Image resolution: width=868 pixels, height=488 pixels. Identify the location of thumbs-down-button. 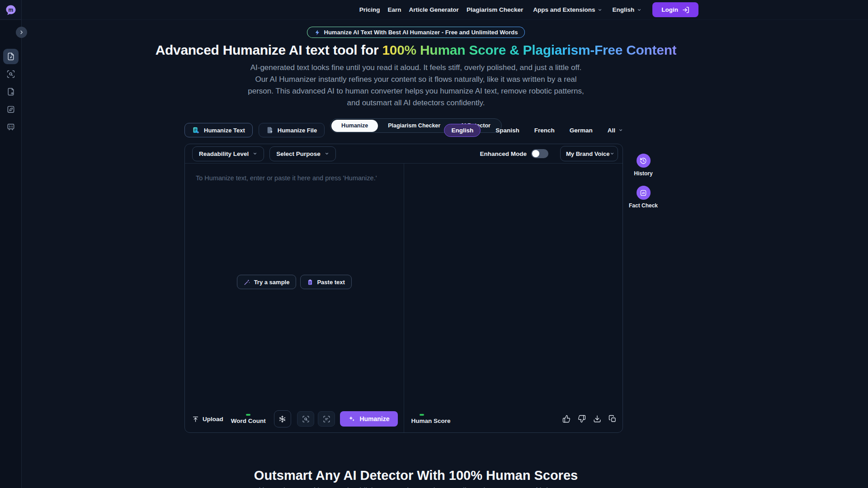
(582, 419).